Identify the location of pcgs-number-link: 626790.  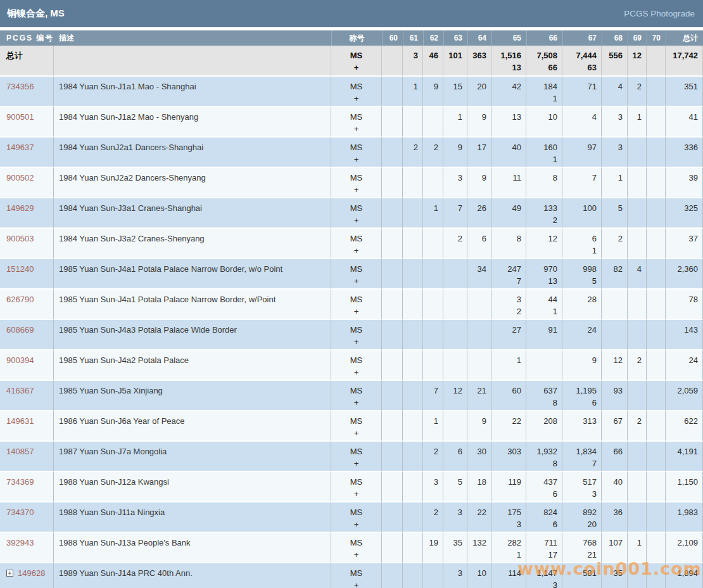
(20, 299).